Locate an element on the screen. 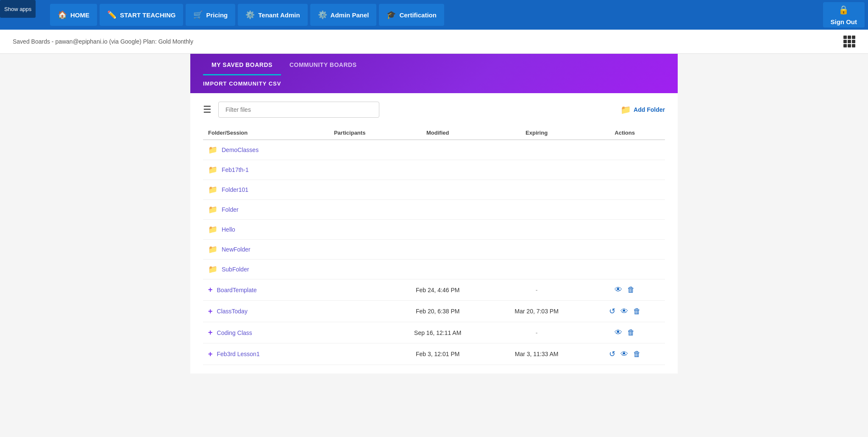  col-folder-session: Folder/Session is located at coordinates (258, 133).